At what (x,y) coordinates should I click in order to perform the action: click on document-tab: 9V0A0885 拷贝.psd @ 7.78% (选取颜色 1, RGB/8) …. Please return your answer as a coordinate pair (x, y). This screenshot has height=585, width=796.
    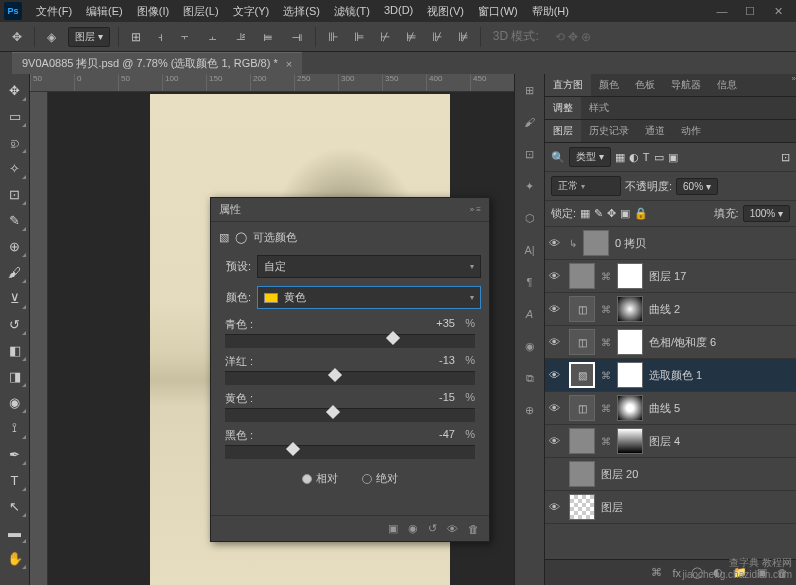
    Looking at the image, I should click on (157, 63).